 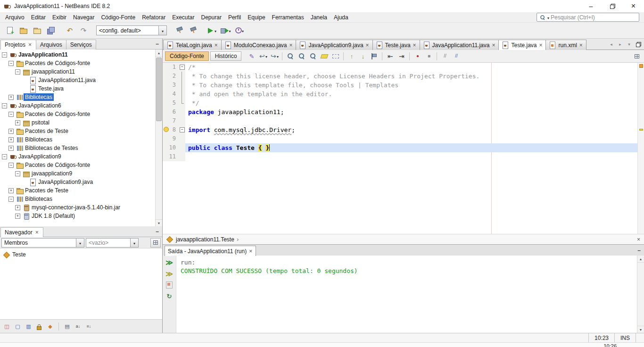 I want to click on toggle-bookmark-button, so click(x=374, y=57).